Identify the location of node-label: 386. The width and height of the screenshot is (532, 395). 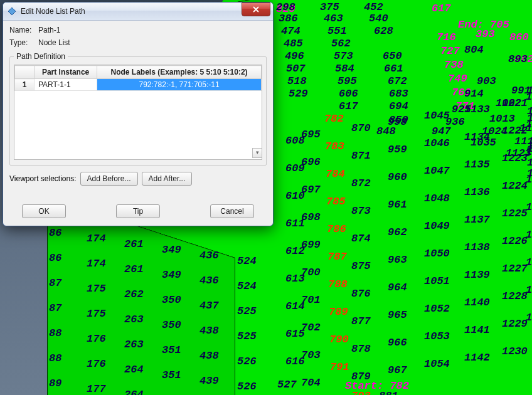
(289, 19).